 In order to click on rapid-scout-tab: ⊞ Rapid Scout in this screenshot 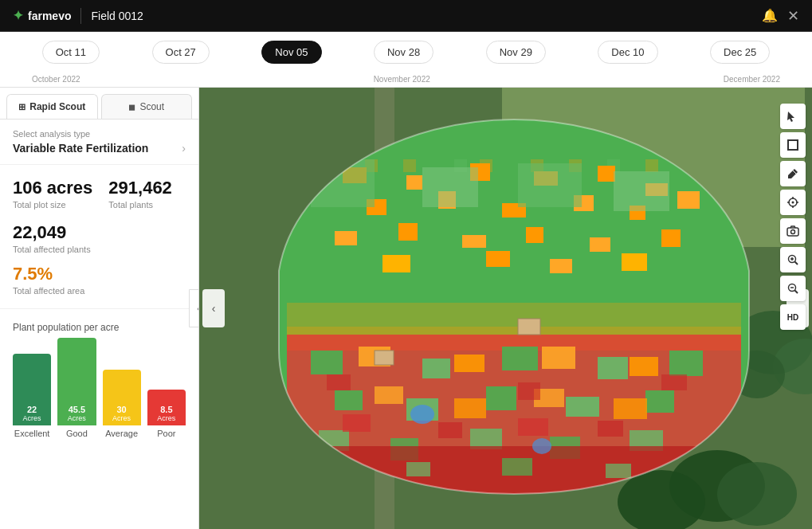, I will do `click(53, 107)`.